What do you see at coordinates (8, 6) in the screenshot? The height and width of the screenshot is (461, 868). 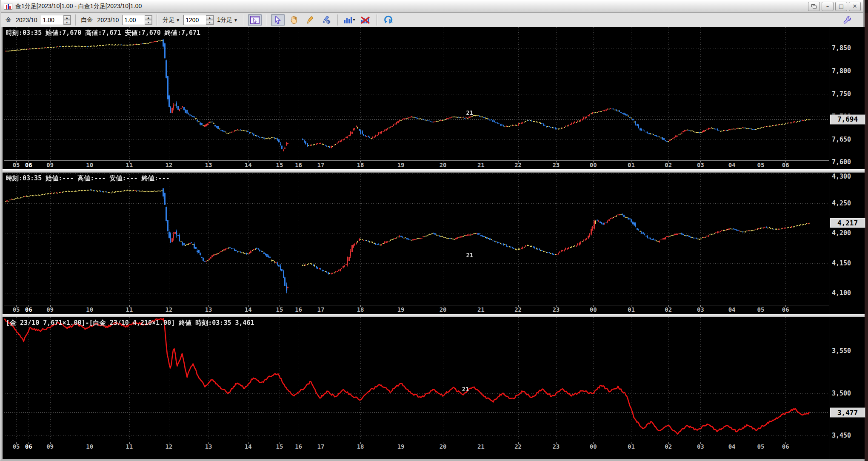 I see `app-candlestick-icon` at bounding box center [8, 6].